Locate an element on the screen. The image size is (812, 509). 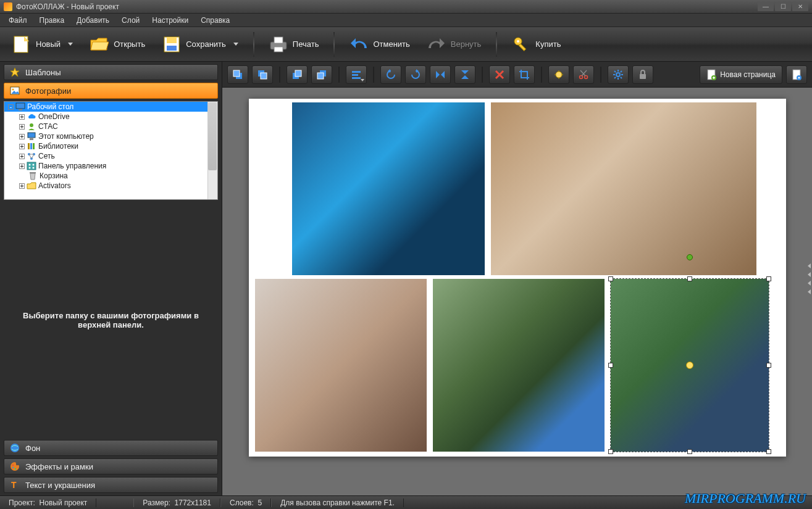
sidebar-tab-templates: Шаблоны is located at coordinates (111, 72).